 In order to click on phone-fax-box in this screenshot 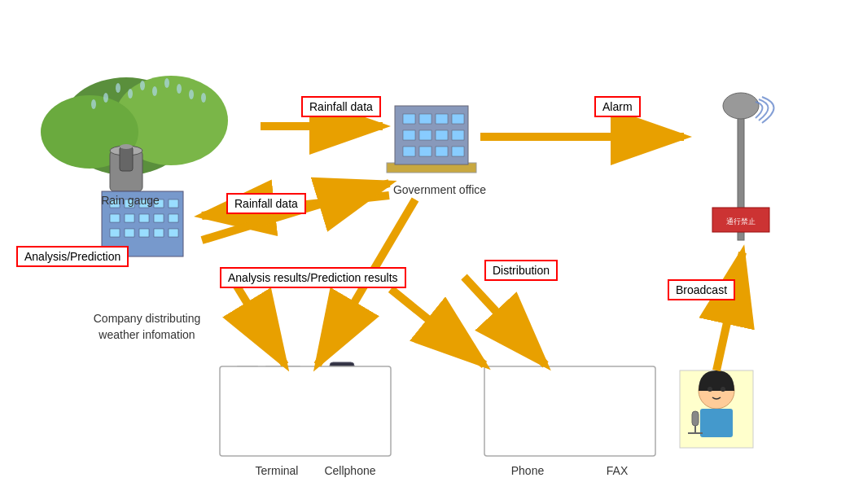, I will do `click(570, 411)`.